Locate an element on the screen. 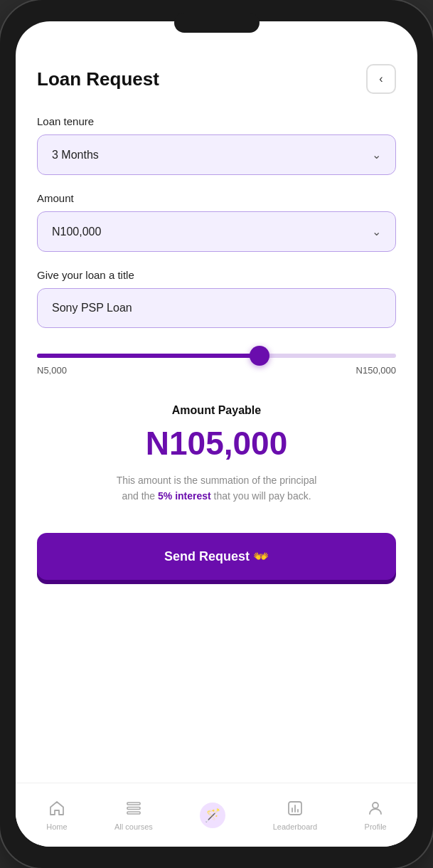 This screenshot has height=868, width=433. amount-section: Amount N100,000 ⌄ is located at coordinates (216, 222).